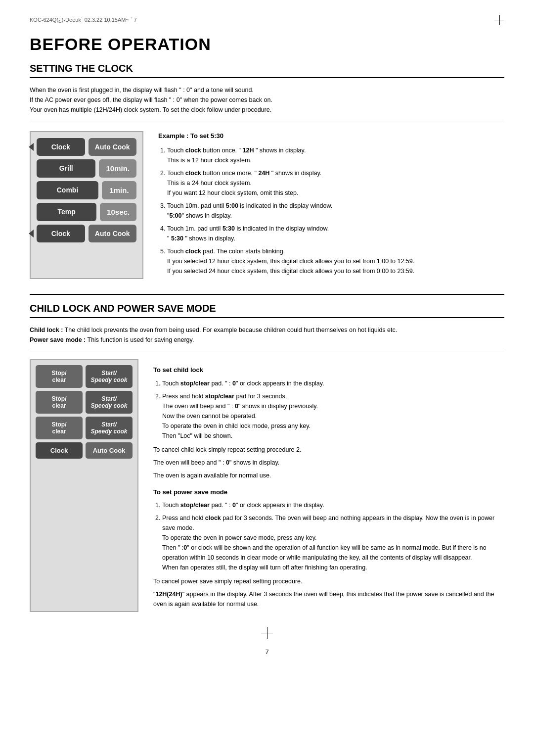  Describe the element at coordinates (336, 183) in the screenshot. I see `clock-step-2: Touch clock button once more. " 24H " sh…` at that location.